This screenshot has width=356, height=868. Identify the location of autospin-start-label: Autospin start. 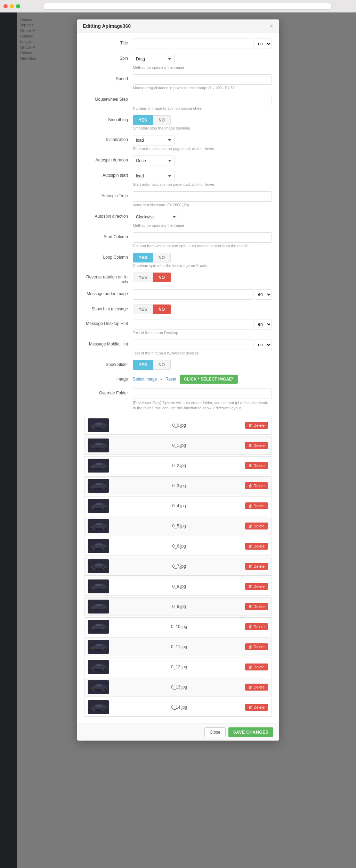
(108, 174).